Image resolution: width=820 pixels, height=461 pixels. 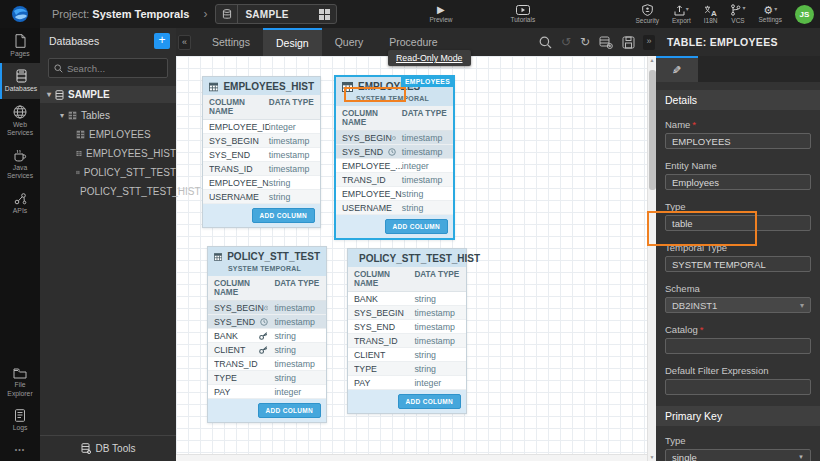 What do you see at coordinates (738, 182) in the screenshot?
I see `entity-name-input: Employees` at bounding box center [738, 182].